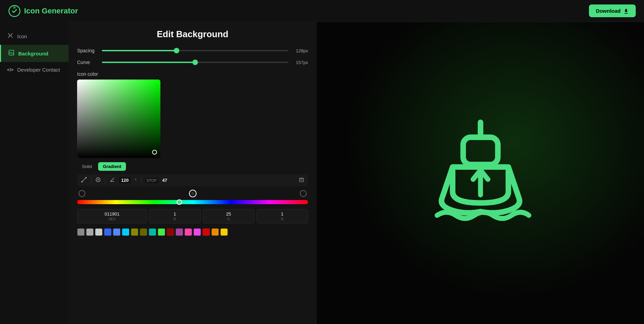 The width and height of the screenshot is (644, 324). What do you see at coordinates (87, 167) in the screenshot?
I see `solid-tab: Solid` at bounding box center [87, 167].